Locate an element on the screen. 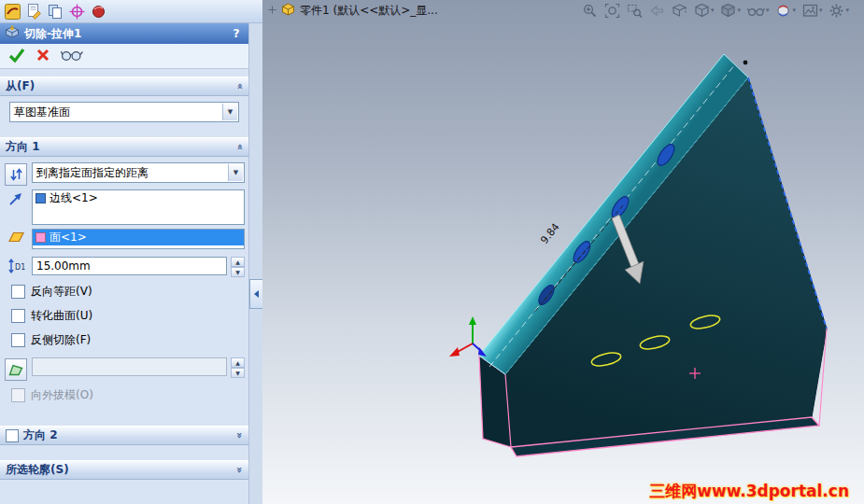 The image size is (864, 504). flip-side-row: 反侧切除(F) is located at coordinates (124, 340).